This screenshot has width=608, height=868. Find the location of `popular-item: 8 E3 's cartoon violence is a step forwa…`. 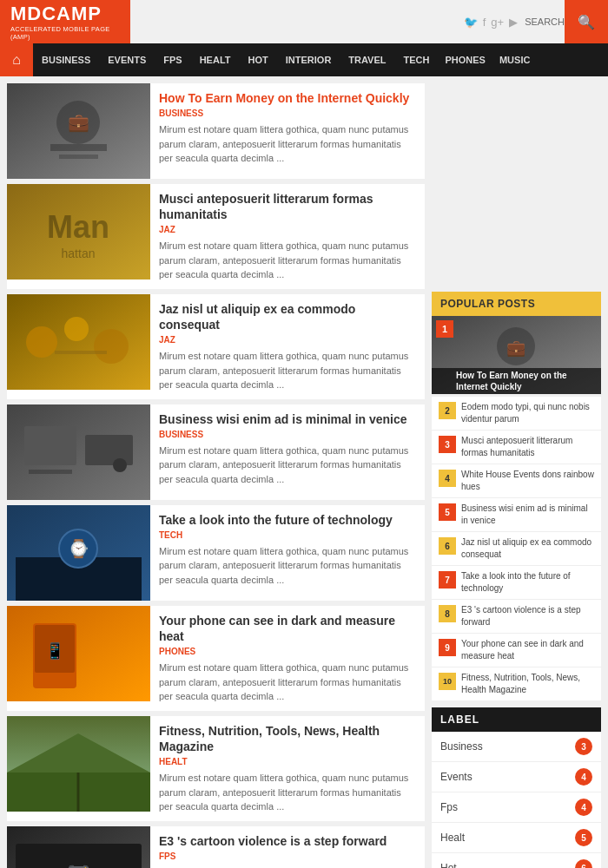

popular-item: 8 E3 's cartoon violence is a step forwa… is located at coordinates (516, 616).